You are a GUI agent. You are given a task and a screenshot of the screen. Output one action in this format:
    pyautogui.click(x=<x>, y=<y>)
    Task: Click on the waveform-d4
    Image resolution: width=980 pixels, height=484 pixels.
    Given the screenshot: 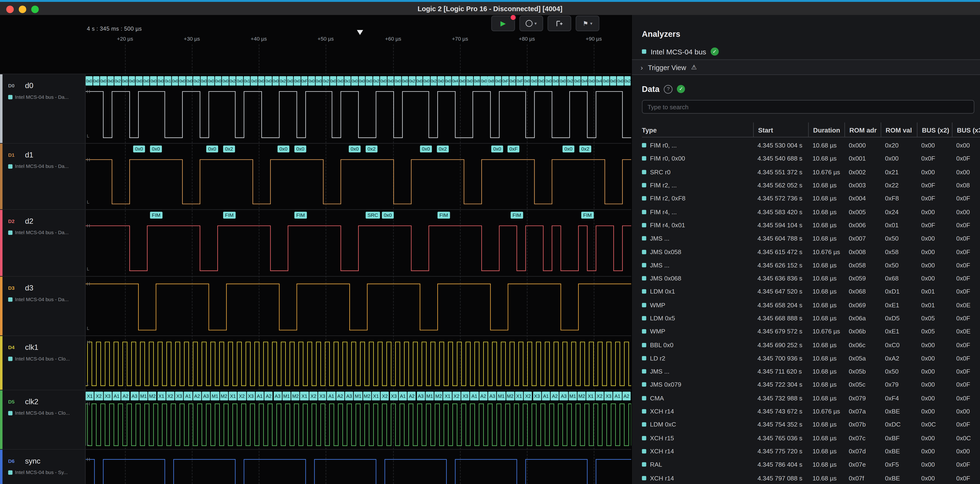 What is the action you would take?
    pyautogui.click(x=358, y=364)
    